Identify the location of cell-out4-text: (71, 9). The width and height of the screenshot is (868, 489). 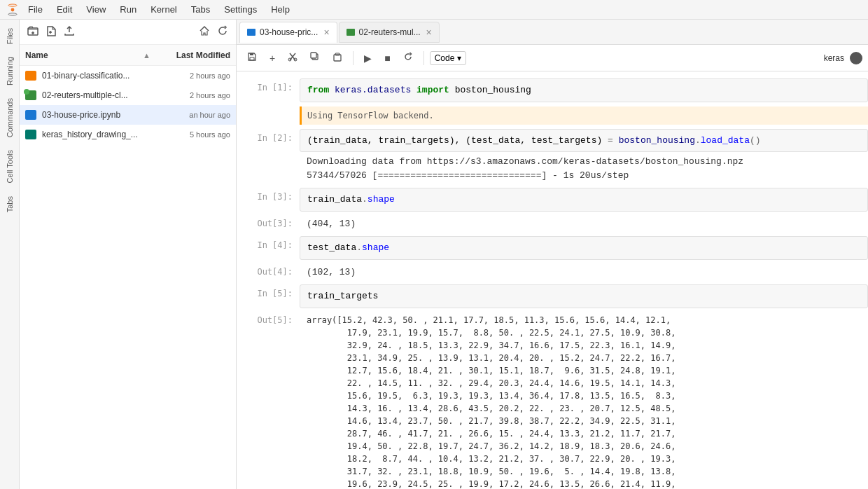
(584, 273).